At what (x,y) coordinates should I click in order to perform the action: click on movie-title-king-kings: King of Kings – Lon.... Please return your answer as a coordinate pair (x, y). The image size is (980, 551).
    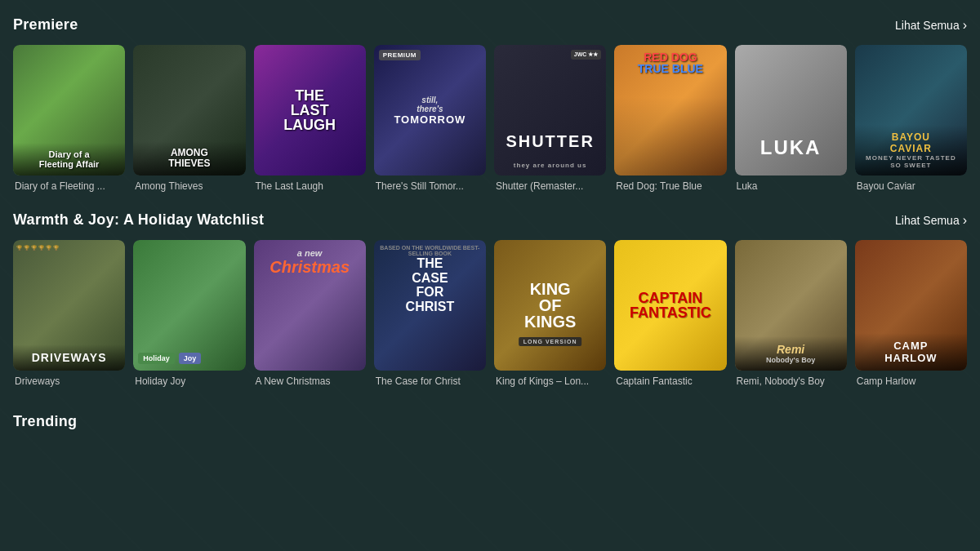
    Looking at the image, I should click on (550, 381).